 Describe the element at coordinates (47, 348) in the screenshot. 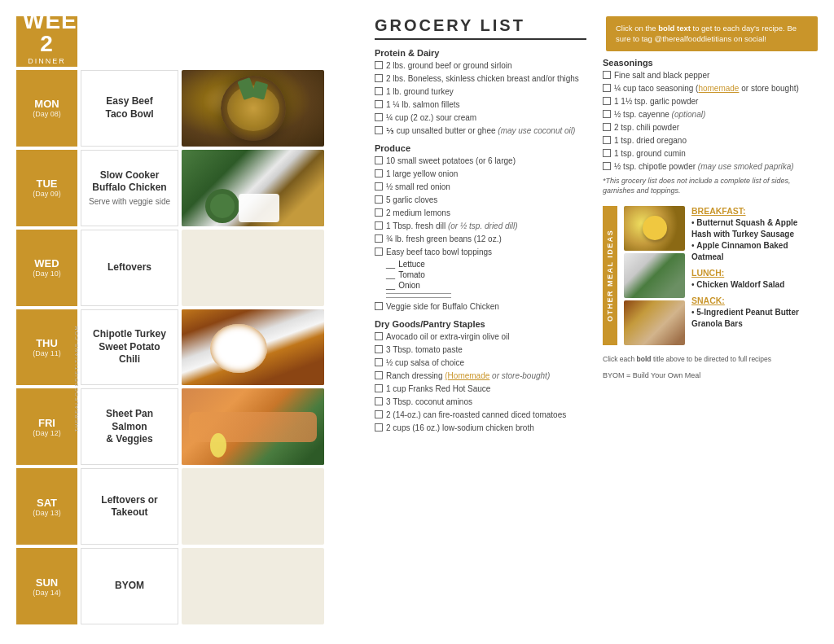

I see `day-thu: THU (Day 11)` at that location.